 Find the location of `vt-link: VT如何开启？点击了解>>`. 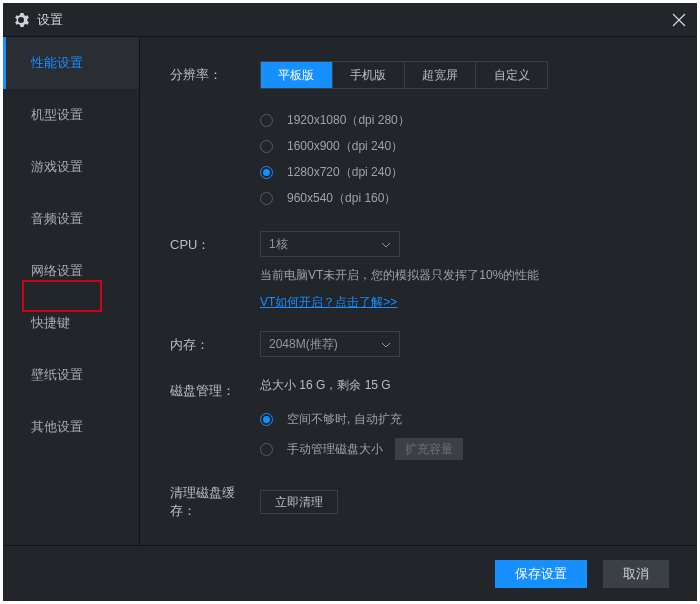

vt-link: VT如何开启？点击了解>> is located at coordinates (328, 302).